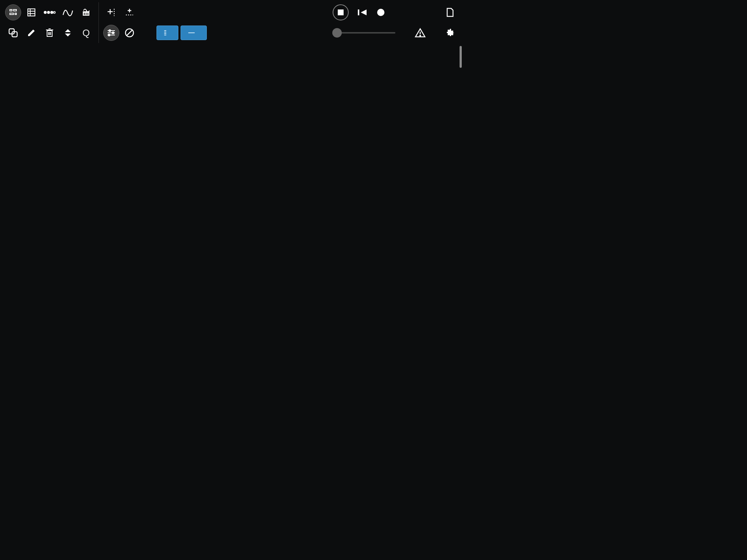 The height and width of the screenshot is (560, 747). I want to click on swing-thumb, so click(337, 33).